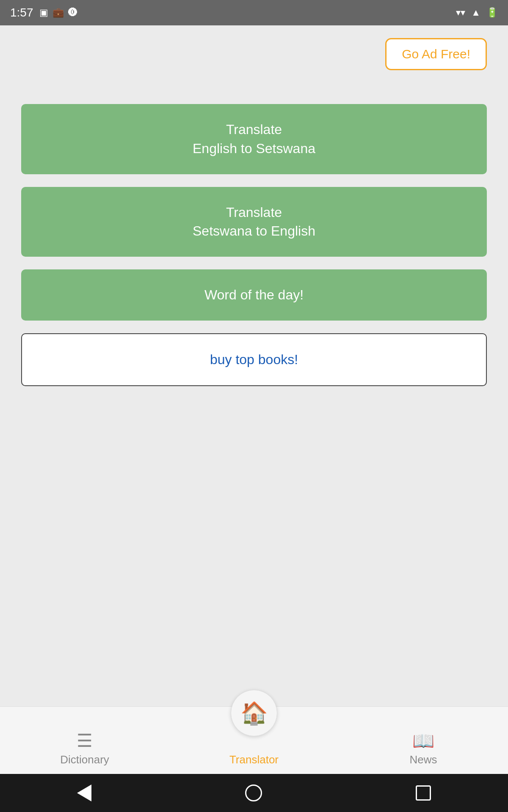 The height and width of the screenshot is (812, 508). What do you see at coordinates (492, 13) in the screenshot?
I see `battery-icon: 🔋` at bounding box center [492, 13].